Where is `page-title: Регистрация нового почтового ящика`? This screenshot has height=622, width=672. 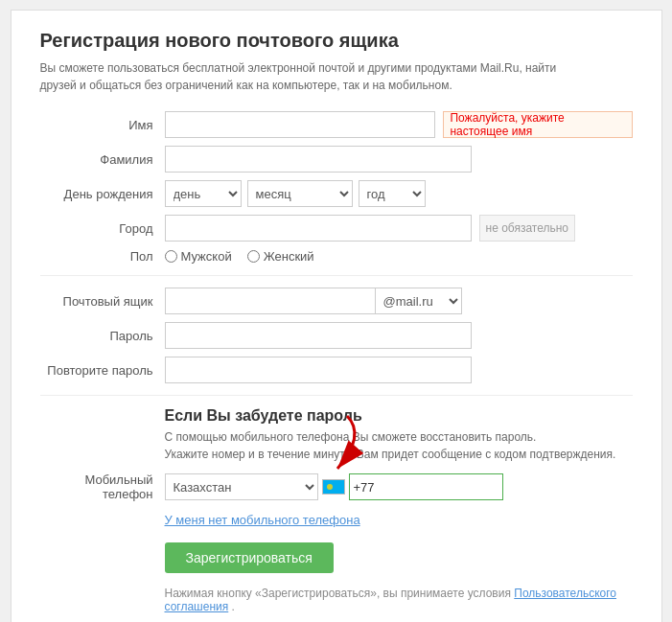
page-title: Регистрация нового почтового ящика is located at coordinates (336, 40).